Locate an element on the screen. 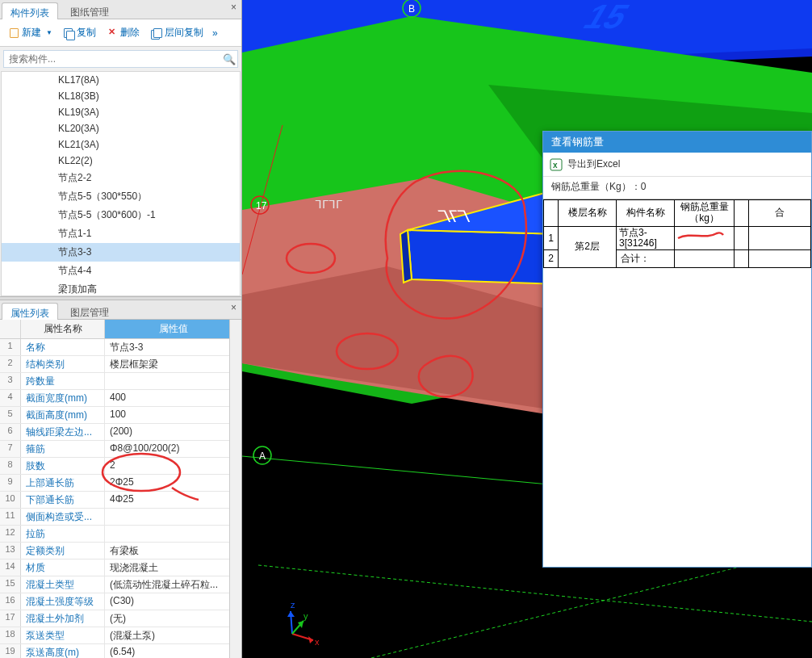 Image resolution: width=812 pixels, height=658 pixels. layer-copy-label: 层间复制 is located at coordinates (184, 32).